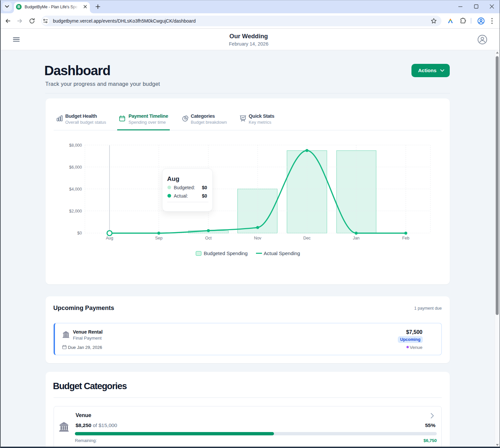 The width and height of the screenshot is (500, 448). Describe the element at coordinates (258, 238) in the screenshot. I see `svg-text: Nov` at that location.